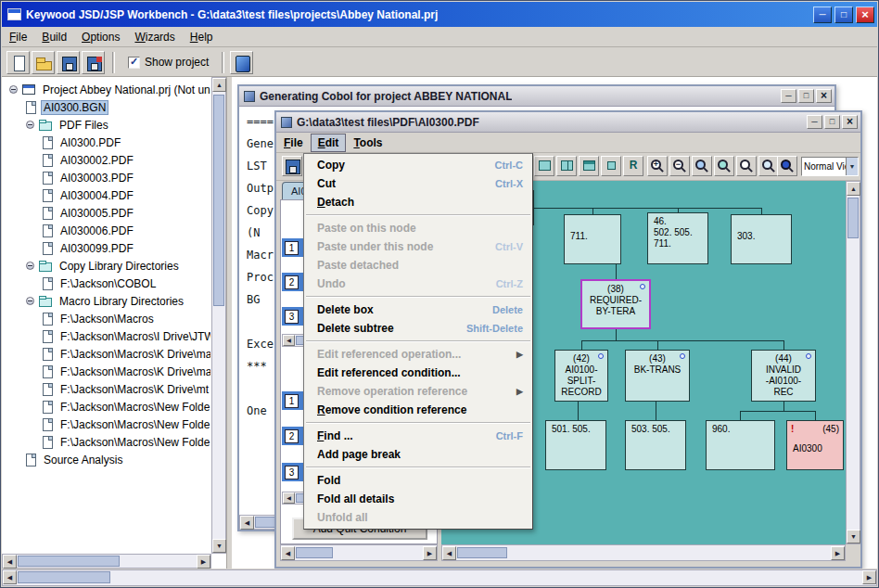 This screenshot has height=588, width=879. Describe the element at coordinates (106, 230) in the screenshot. I see `tree-item: AI030006.PDF` at that location.